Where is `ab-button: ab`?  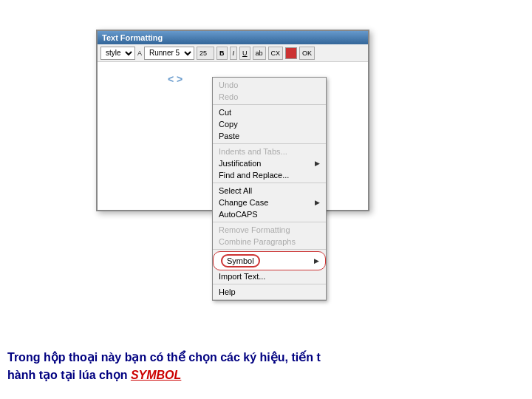
ab-button: ab is located at coordinates (259, 53).